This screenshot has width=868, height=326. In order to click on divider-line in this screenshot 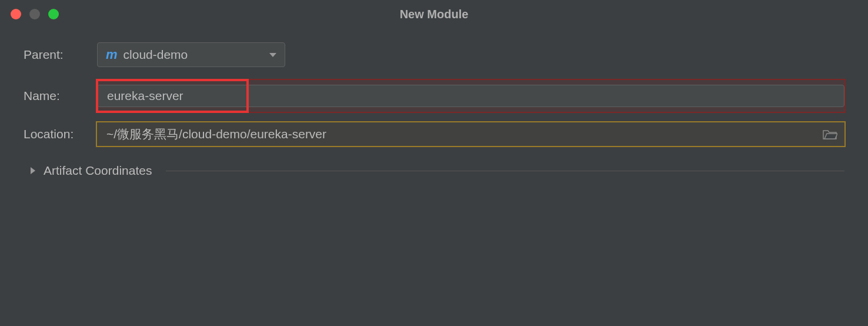, I will do `click(505, 171)`.